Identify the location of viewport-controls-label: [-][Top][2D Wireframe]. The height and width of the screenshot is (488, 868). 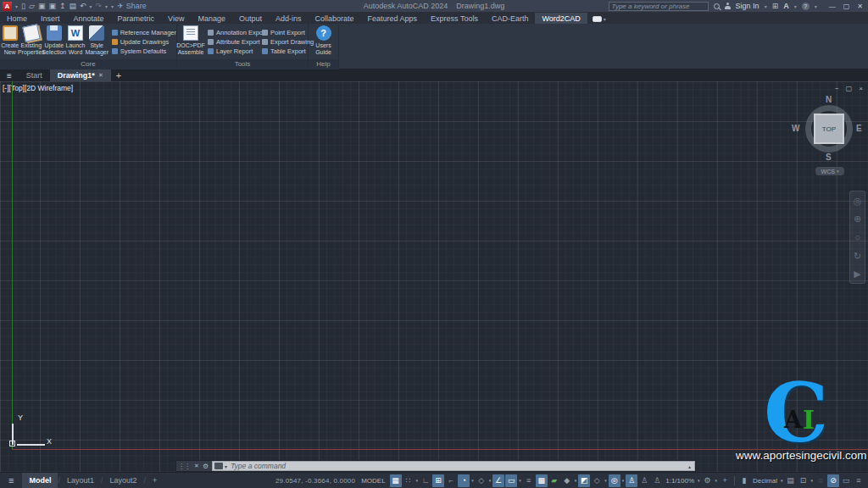
(37, 88).